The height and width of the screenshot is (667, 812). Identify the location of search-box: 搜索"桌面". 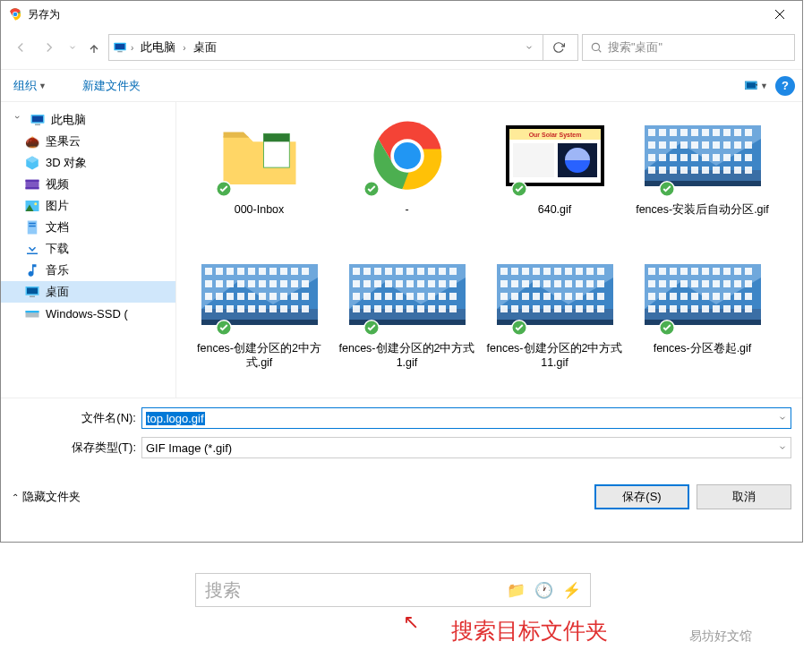
(688, 47).